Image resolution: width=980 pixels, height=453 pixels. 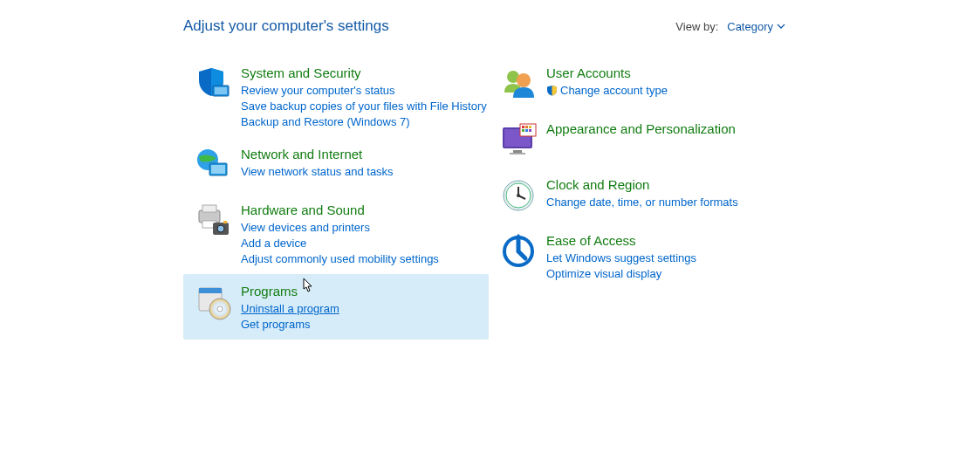 What do you see at coordinates (607, 73) in the screenshot?
I see `category-title-user-accounts: User Accounts` at bounding box center [607, 73].